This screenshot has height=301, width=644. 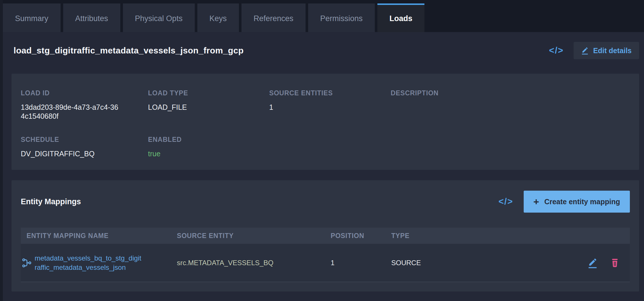 I want to click on tab-bar: Summary Attributes Physical Opts Keys Re…, so click(x=323, y=16).